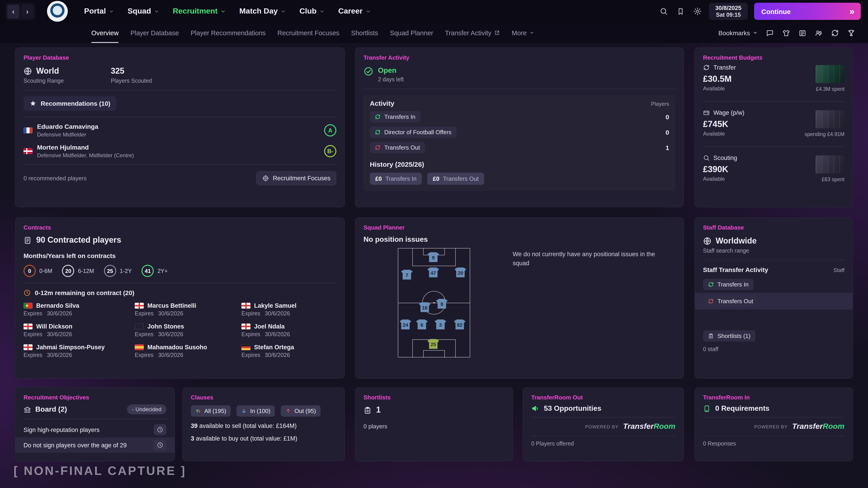 This screenshot has width=868, height=488. What do you see at coordinates (774, 127) in the screenshot?
I see `recruitment-budgets-card: Recruitment Budgets Transfer £30.5M Avai…` at bounding box center [774, 127].